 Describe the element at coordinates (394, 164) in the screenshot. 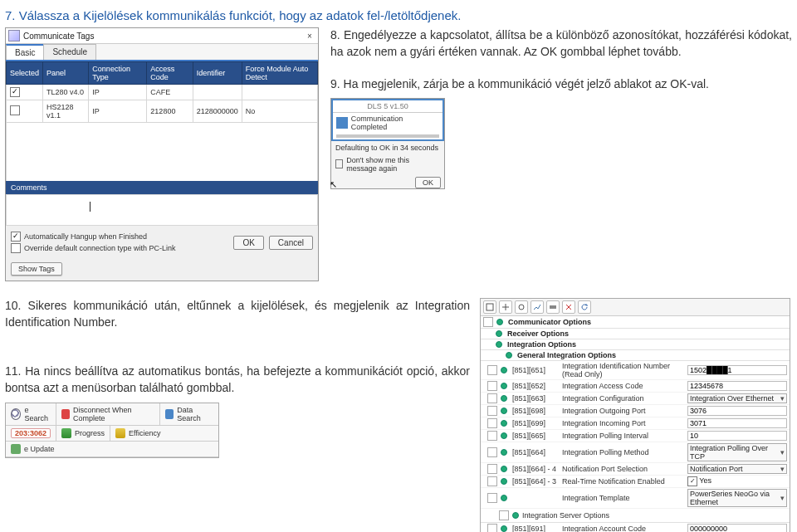

I see `dont-show-label: Don't show me this message again` at that location.